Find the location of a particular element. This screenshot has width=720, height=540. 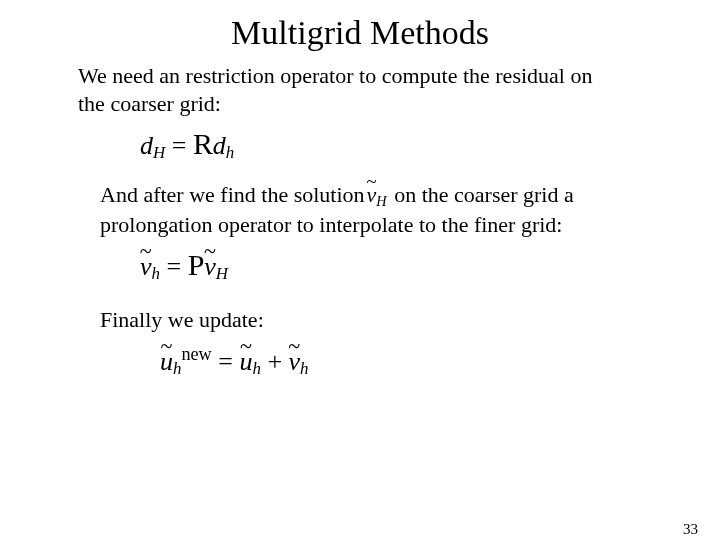

para2-sub: H is located at coordinates (381, 201).